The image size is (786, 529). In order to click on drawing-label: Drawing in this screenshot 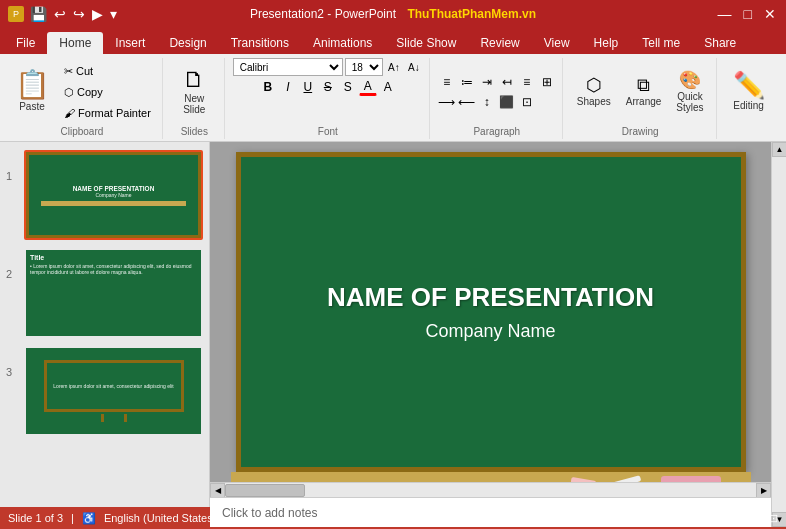, I will do `click(640, 132)`.